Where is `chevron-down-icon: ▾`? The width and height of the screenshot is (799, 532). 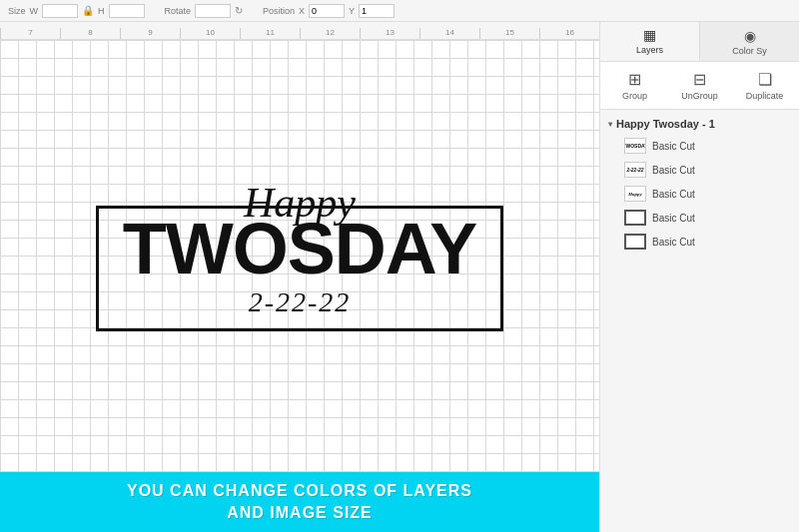 chevron-down-icon: ▾ is located at coordinates (610, 124).